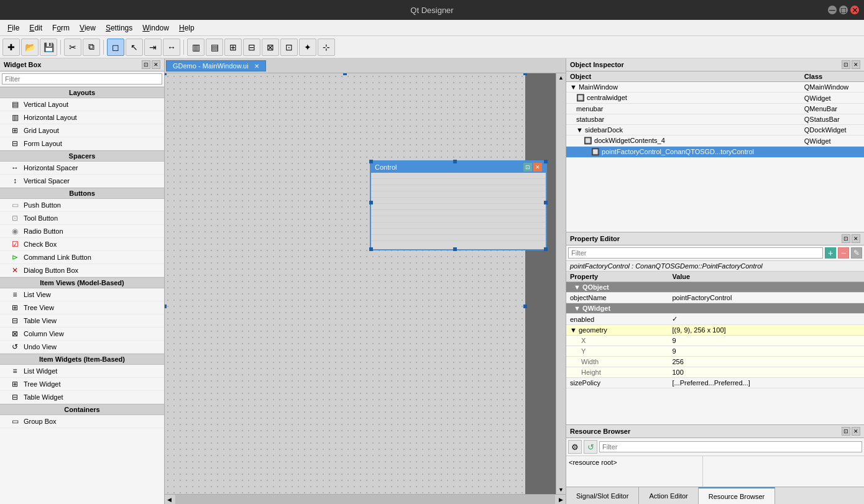 Image resolution: width=864 pixels, height=504 pixels. I want to click on pe-row-geometry: ▼ geometry [(6, 6), 256 x 100], so click(715, 331).